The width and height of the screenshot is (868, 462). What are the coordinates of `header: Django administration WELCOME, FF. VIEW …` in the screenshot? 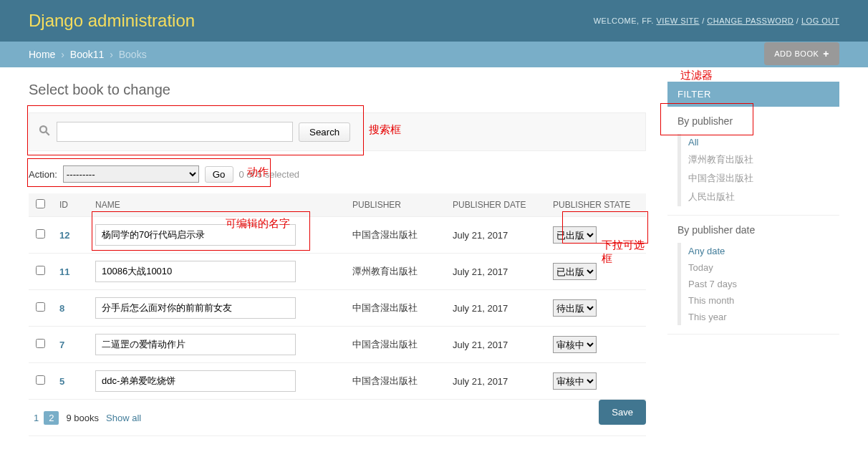 It's located at (434, 21).